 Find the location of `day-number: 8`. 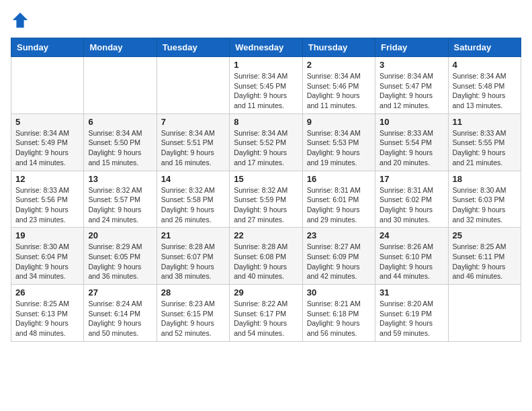

day-number: 8 is located at coordinates (266, 122).